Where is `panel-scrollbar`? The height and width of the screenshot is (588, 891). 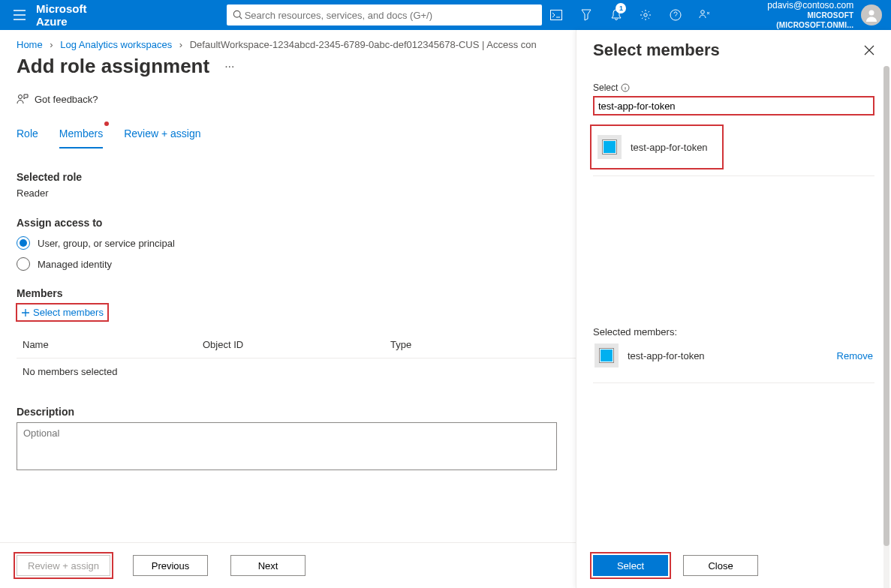 panel-scrollbar is located at coordinates (886, 327).